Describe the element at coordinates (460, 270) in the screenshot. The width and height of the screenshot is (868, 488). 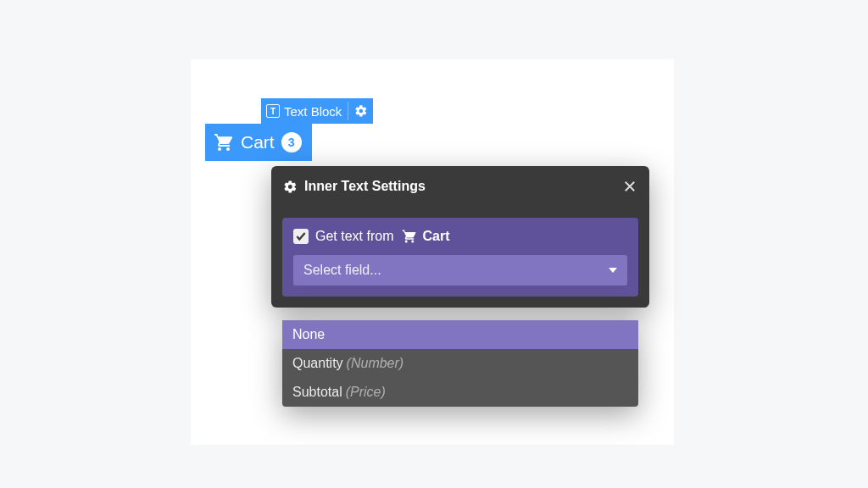
I see `field-select: Select field...` at that location.